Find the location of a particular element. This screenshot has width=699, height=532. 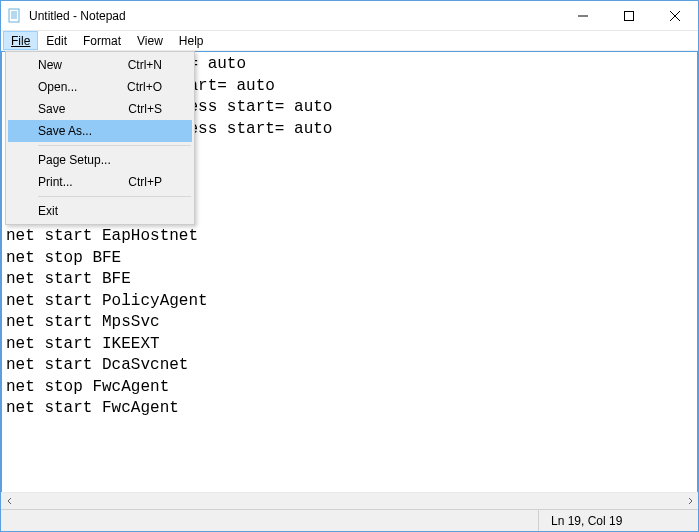

horizontal-scrollbar is located at coordinates (350, 500).